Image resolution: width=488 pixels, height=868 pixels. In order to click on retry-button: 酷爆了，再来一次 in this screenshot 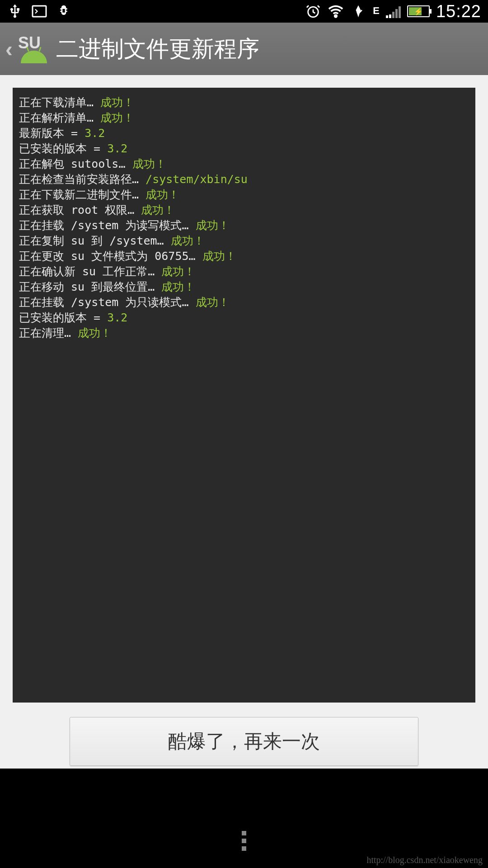, I will do `click(244, 741)`.